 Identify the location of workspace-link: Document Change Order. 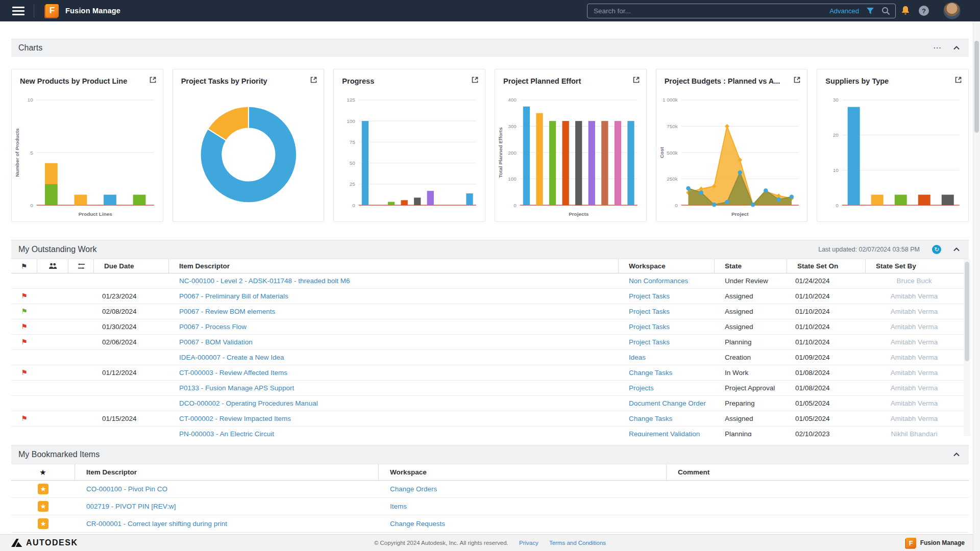
(668, 403).